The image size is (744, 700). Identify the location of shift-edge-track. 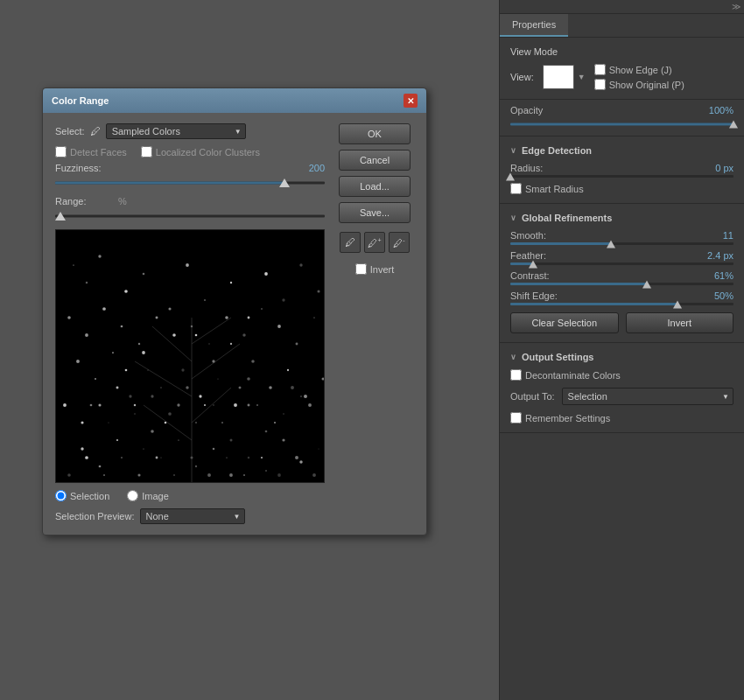
(621, 304).